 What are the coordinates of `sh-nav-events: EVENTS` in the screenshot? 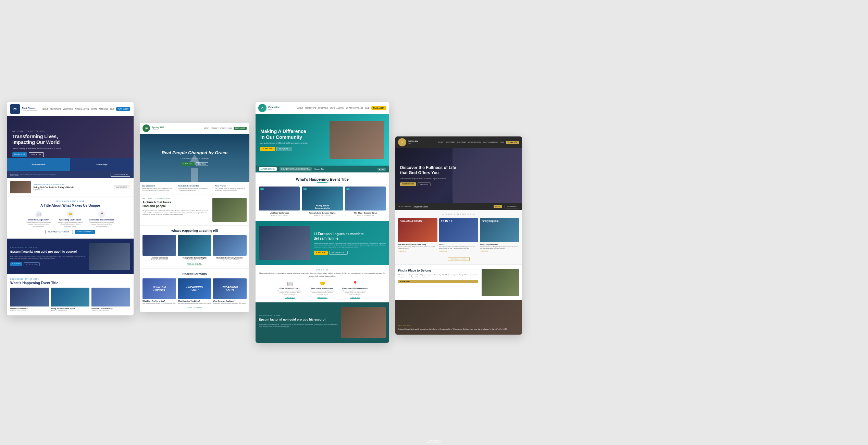 It's located at (223, 128).